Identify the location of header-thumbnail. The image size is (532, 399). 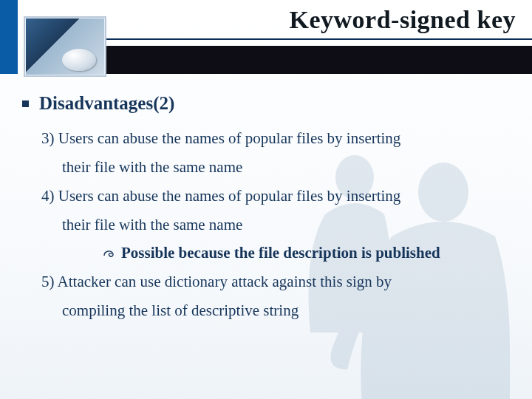
(65, 47).